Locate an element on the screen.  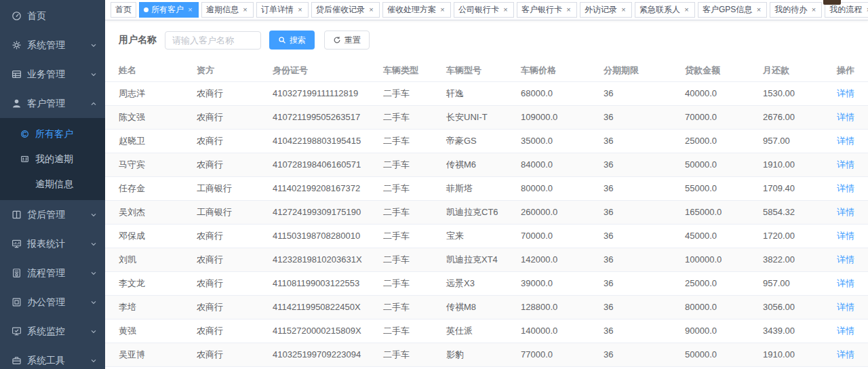
table-cell: 80000.0 is located at coordinates (549, 189).